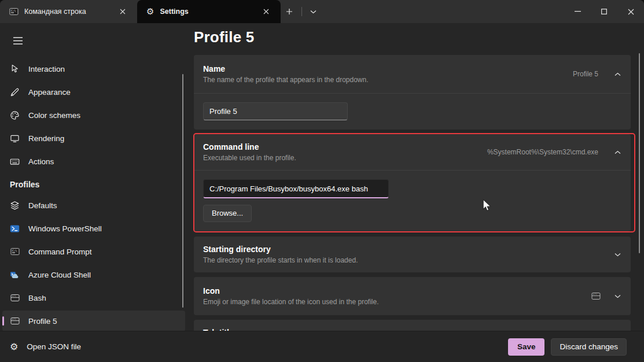  I want to click on monitor-icon, so click(15, 139).